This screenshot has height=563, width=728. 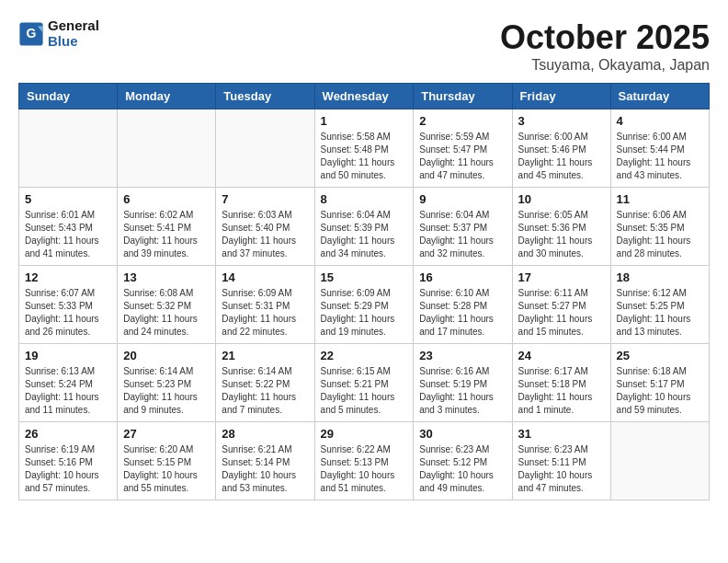 I want to click on calendar-cell: 13Sunrise: 6:08 AM Sunset: 5:32 PM Dayli…, so click(x=167, y=305).